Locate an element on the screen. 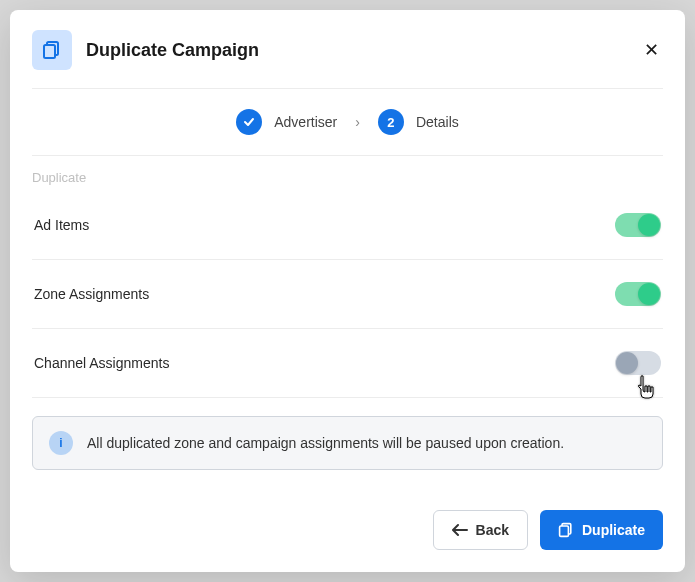 Image resolution: width=695 pixels, height=582 pixels. option-label: Zone Assignments is located at coordinates (92, 294).